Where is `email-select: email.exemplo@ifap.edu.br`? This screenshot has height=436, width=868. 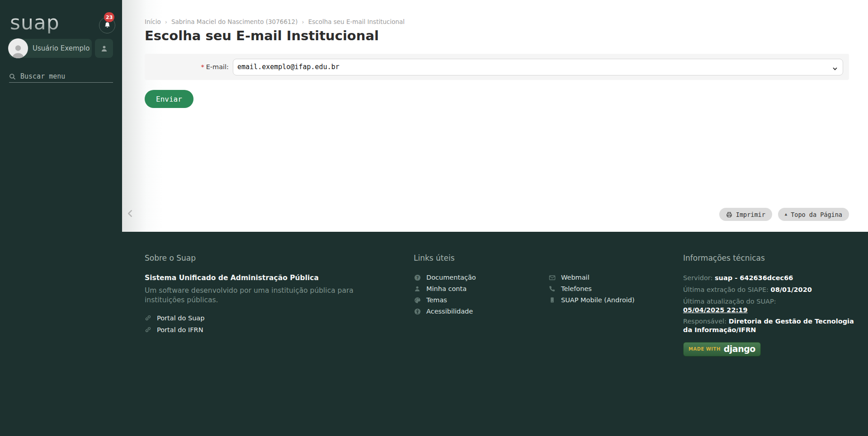
email-select: email.exemplo@ifap.edu.br is located at coordinates (538, 67).